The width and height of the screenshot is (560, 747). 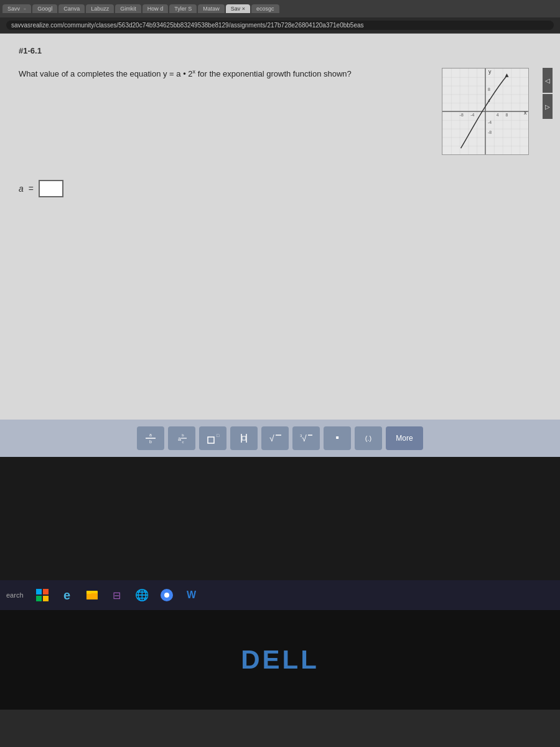 What do you see at coordinates (368, 438) in the screenshot?
I see `parentheses-button: (.)` at bounding box center [368, 438].